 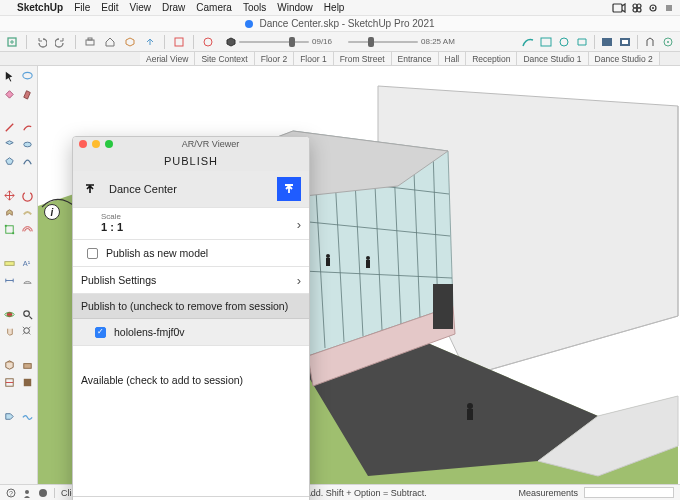 What do you see at coordinates (279, 42) in the screenshot?
I see `shadow-date-slider: 09/16` at bounding box center [279, 42].